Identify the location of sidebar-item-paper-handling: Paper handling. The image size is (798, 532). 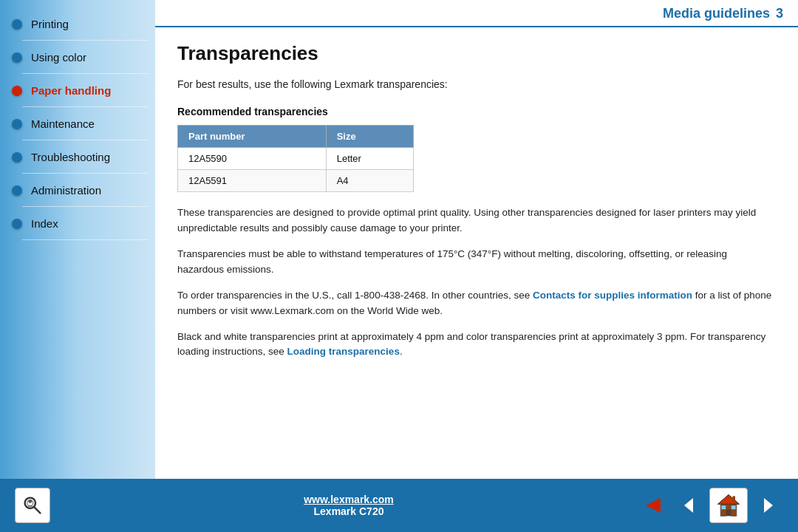
(78, 90).